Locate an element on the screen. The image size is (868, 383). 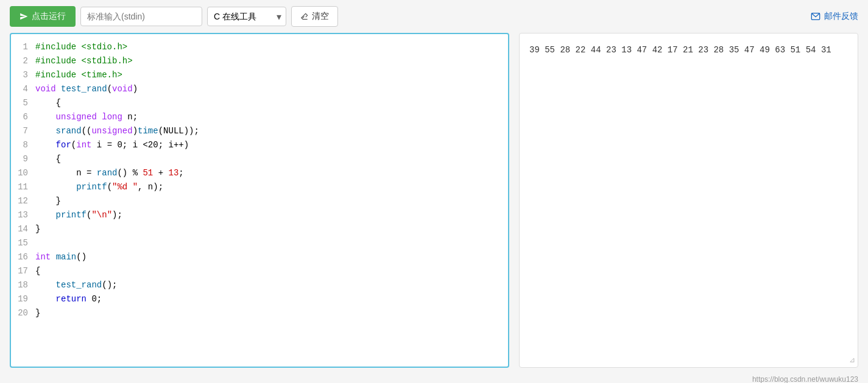
footer: https://blog.csdn.net/wuwuku123 is located at coordinates (434, 379).